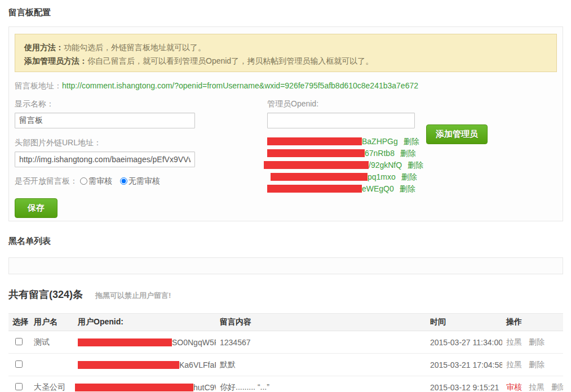  Describe the element at coordinates (380, 153) in the screenshot. I see `admin-openid-suffix: 67nRtb8` at that location.